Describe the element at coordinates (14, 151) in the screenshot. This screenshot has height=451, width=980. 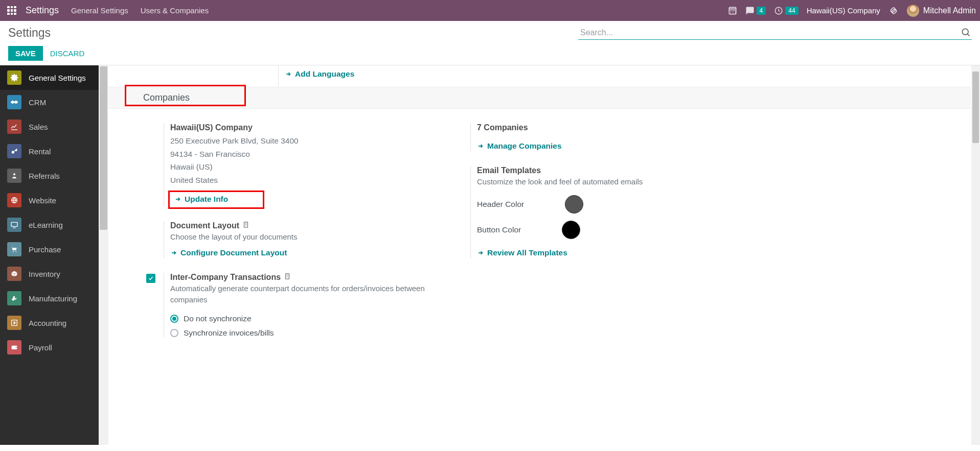
I see `key-icon` at that location.